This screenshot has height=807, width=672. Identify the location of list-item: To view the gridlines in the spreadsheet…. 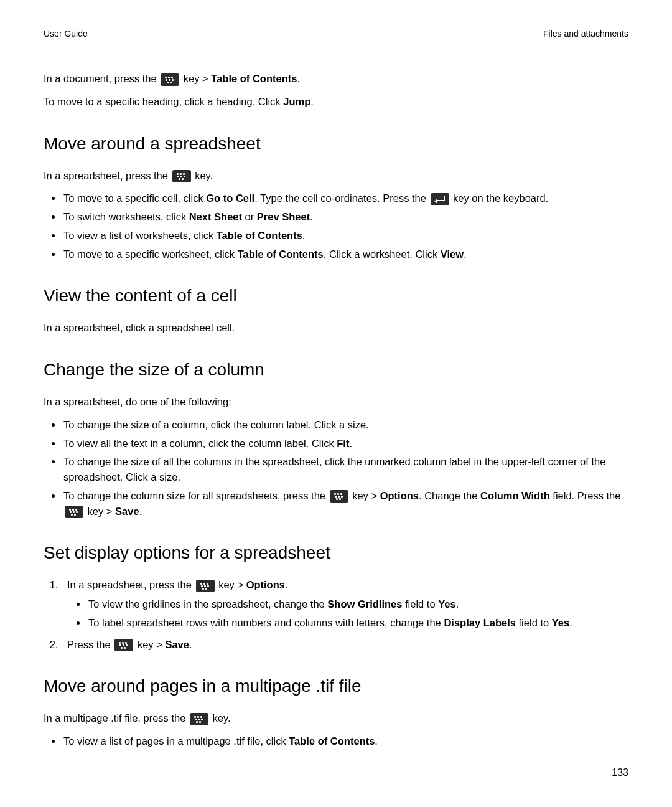
(358, 604).